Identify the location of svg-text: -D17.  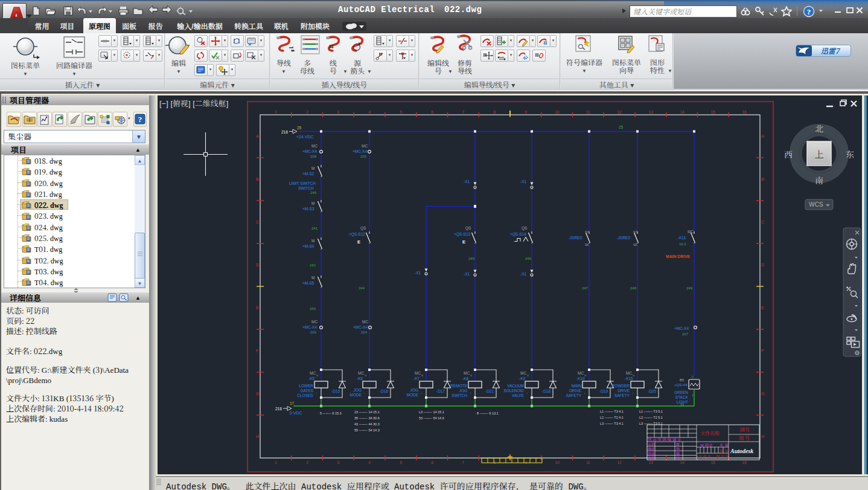
(441, 392).